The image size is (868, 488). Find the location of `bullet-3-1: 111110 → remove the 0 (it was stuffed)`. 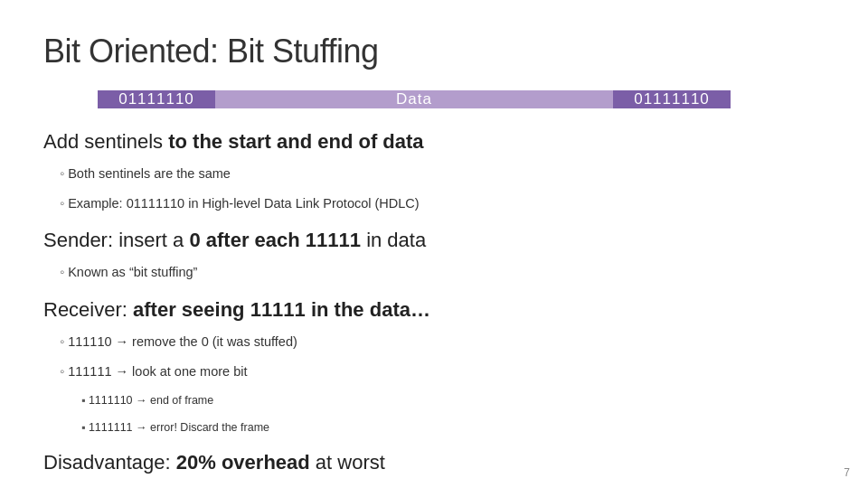

bullet-3-1: 111110 → remove the 0 (it was stuffed) is located at coordinates (442, 342).